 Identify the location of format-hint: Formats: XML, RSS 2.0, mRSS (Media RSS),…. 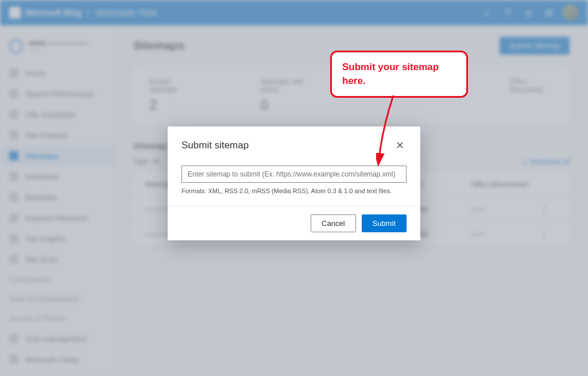
(294, 191).